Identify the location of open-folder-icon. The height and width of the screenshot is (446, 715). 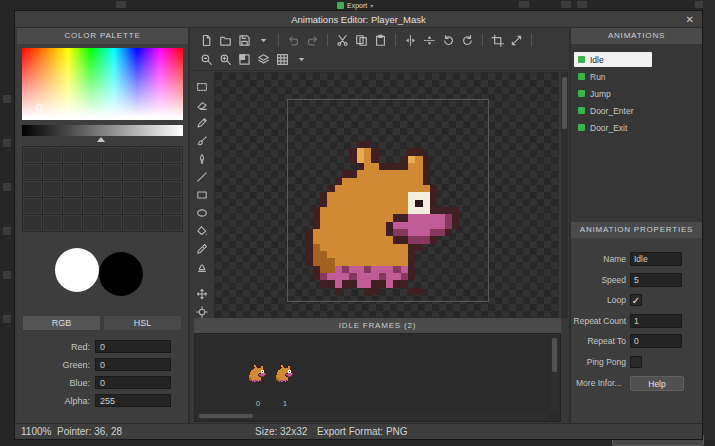
(226, 40).